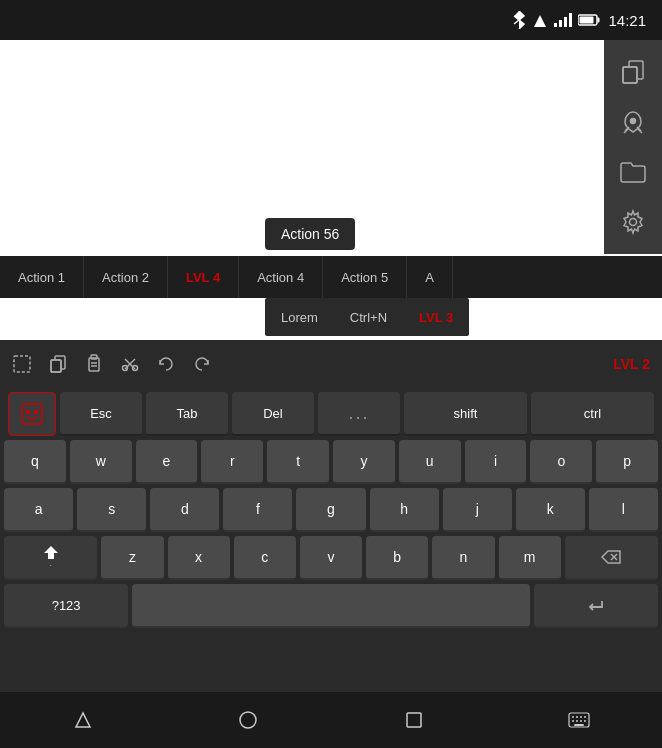  What do you see at coordinates (556, 20) in the screenshot?
I see `status-icons` at bounding box center [556, 20].